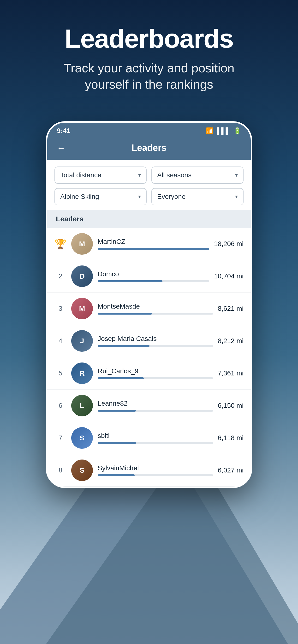  What do you see at coordinates (149, 470) in the screenshot?
I see `leaderboard-item: 8 S SylvainMichel 6,027 mi` at bounding box center [149, 470].